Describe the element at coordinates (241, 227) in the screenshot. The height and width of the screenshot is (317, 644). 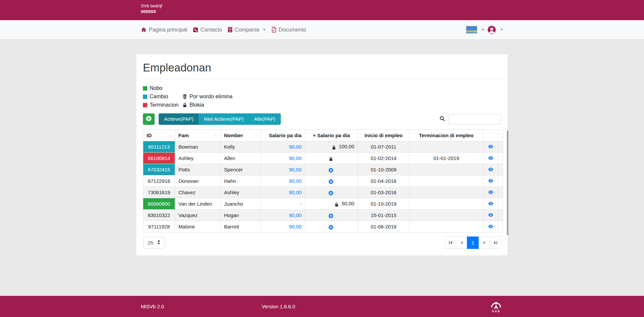
I see `nomber-cell: Barrett` at that location.